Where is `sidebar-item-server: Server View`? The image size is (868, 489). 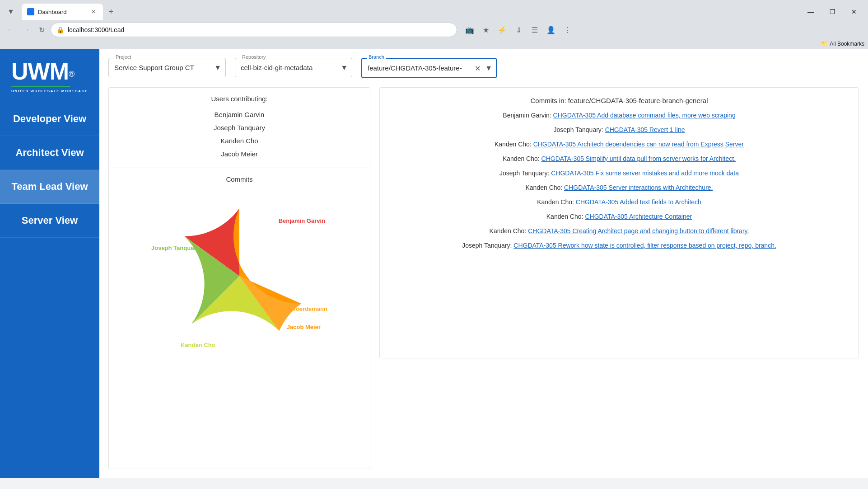
sidebar-item-server: Server View is located at coordinates (50, 221).